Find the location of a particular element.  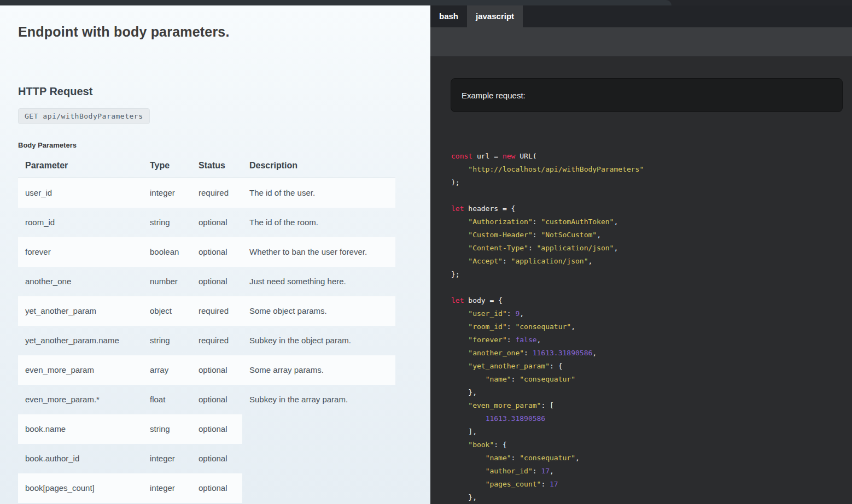

active-tab-band is located at coordinates (641, 42).